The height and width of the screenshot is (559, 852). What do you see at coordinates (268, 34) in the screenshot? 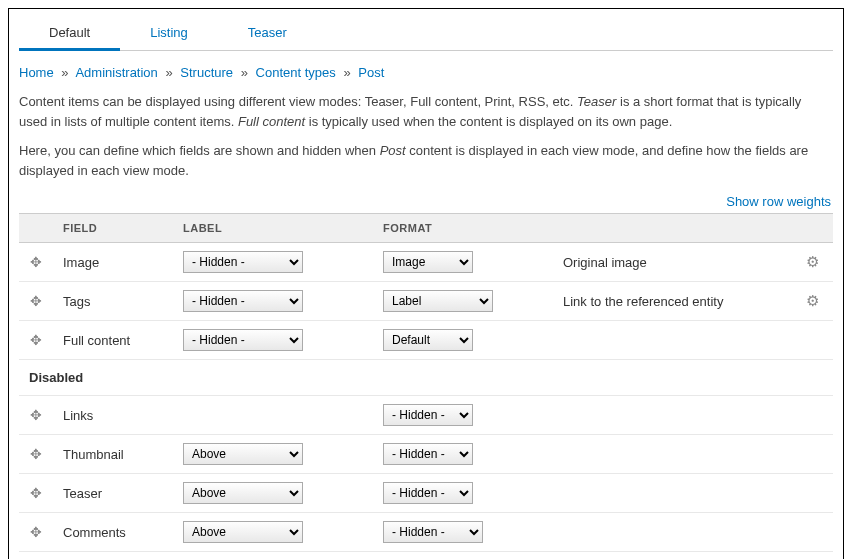
I see `tab-teaser: Teaser` at bounding box center [268, 34].